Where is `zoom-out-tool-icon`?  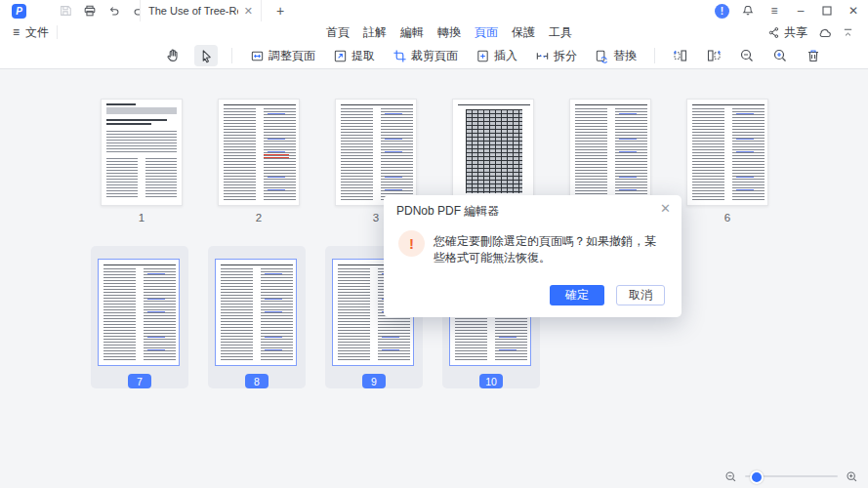 zoom-out-tool-icon is located at coordinates (747, 56).